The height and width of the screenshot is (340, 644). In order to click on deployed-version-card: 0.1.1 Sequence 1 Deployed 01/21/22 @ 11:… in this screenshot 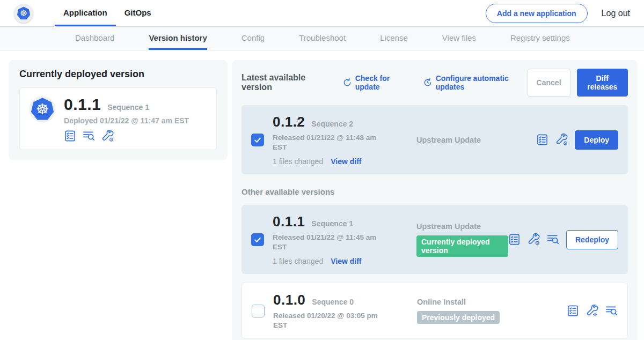, I will do `click(118, 119)`.